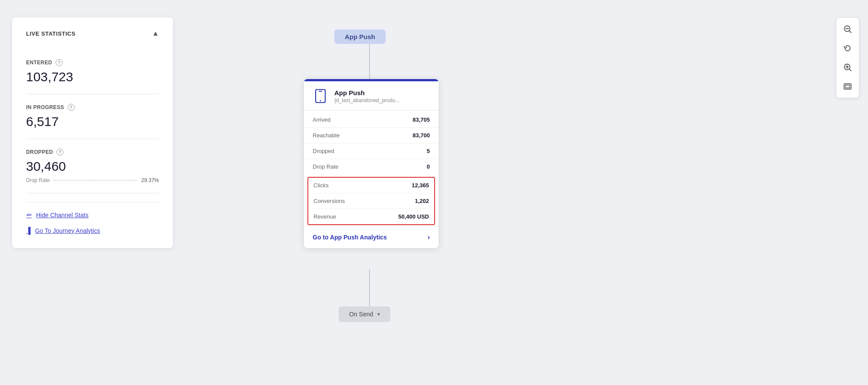 This screenshot has height=385, width=868. Describe the element at coordinates (367, 93) in the screenshot. I see `node-title: App Push` at that location.